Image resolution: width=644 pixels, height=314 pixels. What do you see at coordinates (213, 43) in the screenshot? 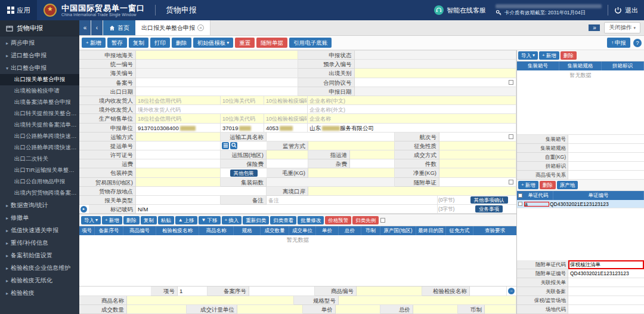
I see `toolbar-button: 初始值模板▾` at bounding box center [213, 43].